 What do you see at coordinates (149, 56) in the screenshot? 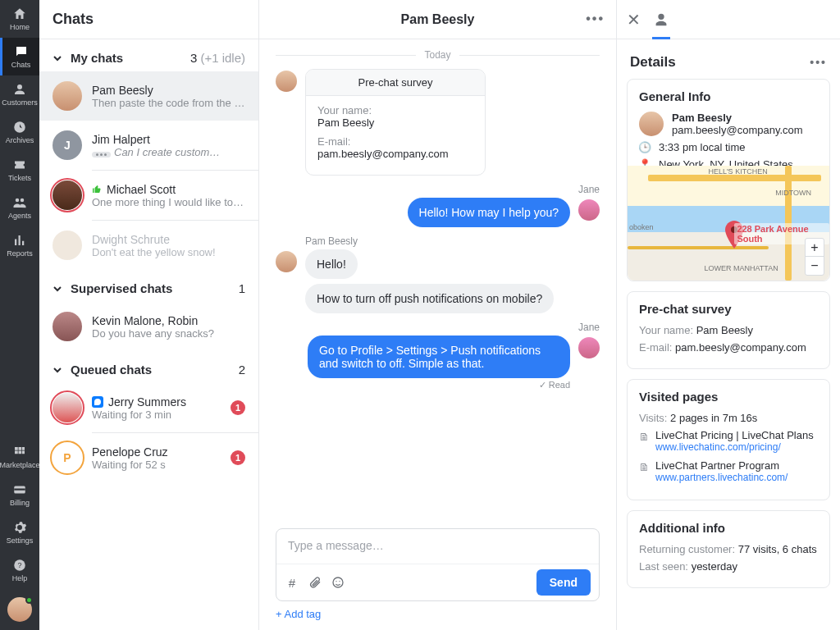
I see `group-my-chats: My chats 3 (+1 idle)` at bounding box center [149, 56].